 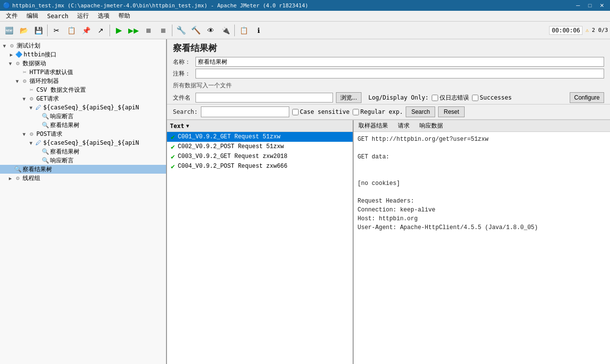 What do you see at coordinates (244, 30) in the screenshot?
I see `log-button: 📋` at bounding box center [244, 30].